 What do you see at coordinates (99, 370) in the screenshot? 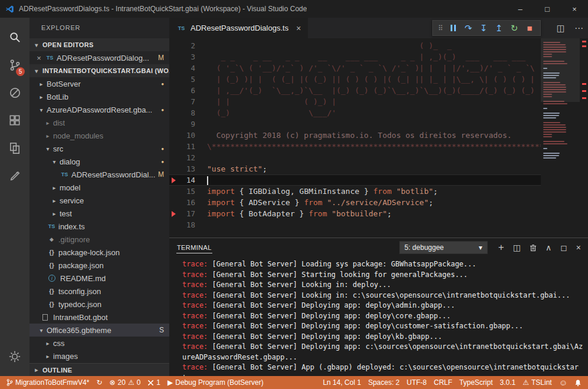
I see `outline-header: ▸ OUTLINE` at bounding box center [99, 370].